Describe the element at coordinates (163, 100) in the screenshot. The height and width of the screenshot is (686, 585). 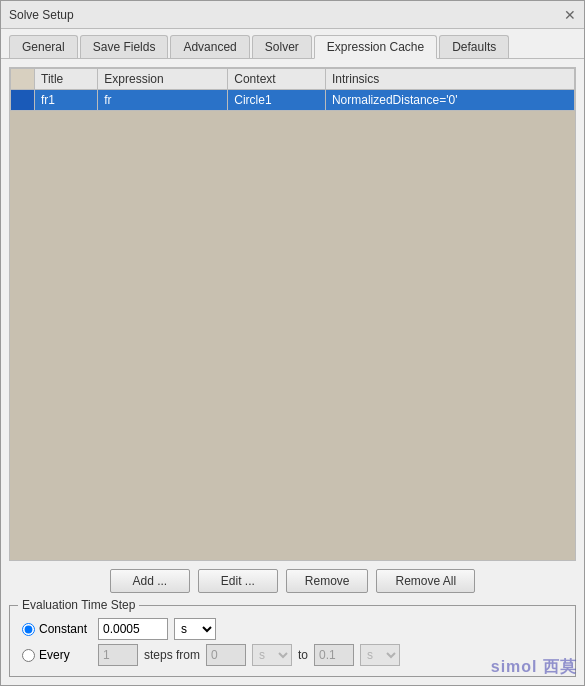
I see `cell-expression: fr` at that location.